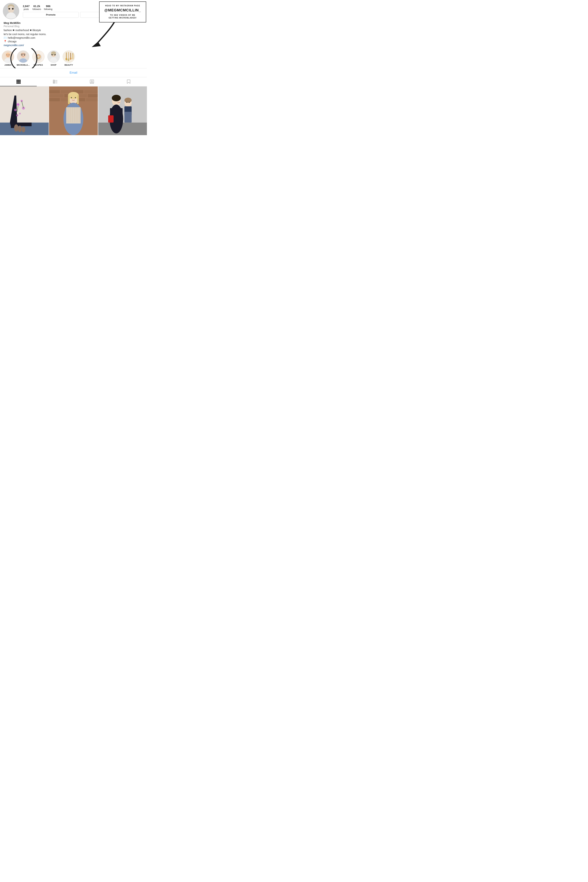 The height and width of the screenshot is (882, 588). I want to click on promote-button: Promote, so click(51, 15).